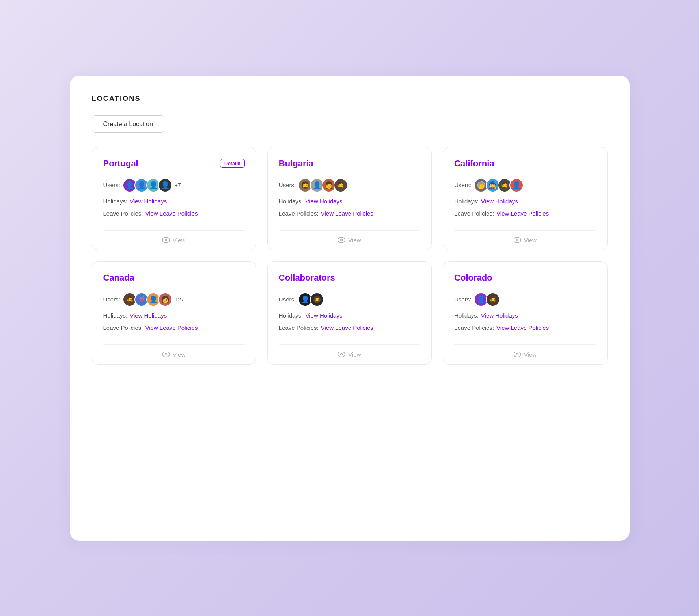 The image size is (699, 616). What do you see at coordinates (349, 313) in the screenshot?
I see `location-card-collaborators: Collaborators Users: 👤 🧔 Holidays: View …` at bounding box center [349, 313].